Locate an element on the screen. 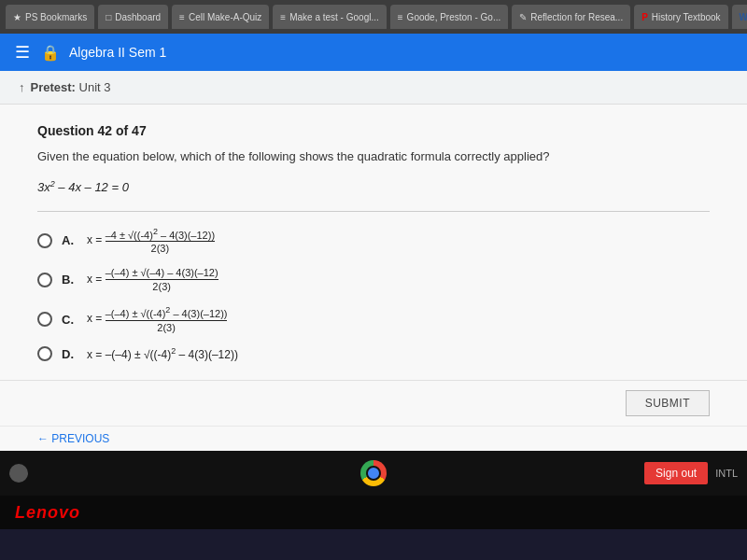  option-b-formula: x = –(–4) ± √(–4) – 4(3)(–12) 2(3) is located at coordinates (153, 280).